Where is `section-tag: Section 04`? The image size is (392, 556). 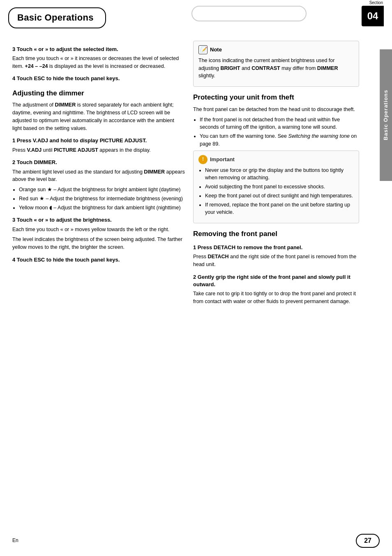
section-tag: Section 04 is located at coordinates (373, 13).